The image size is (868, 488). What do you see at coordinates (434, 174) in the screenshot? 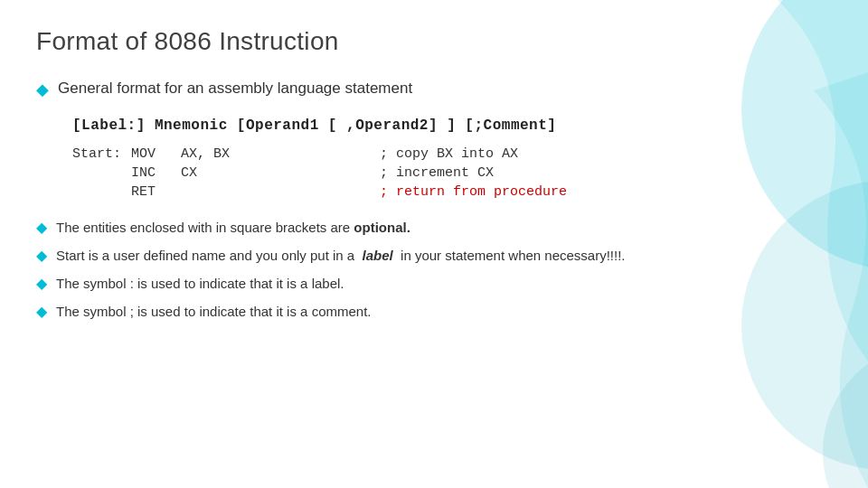
I see `code-rows: Start: MOV AX, BX ; copy BX into AX INC …` at bounding box center [434, 174].